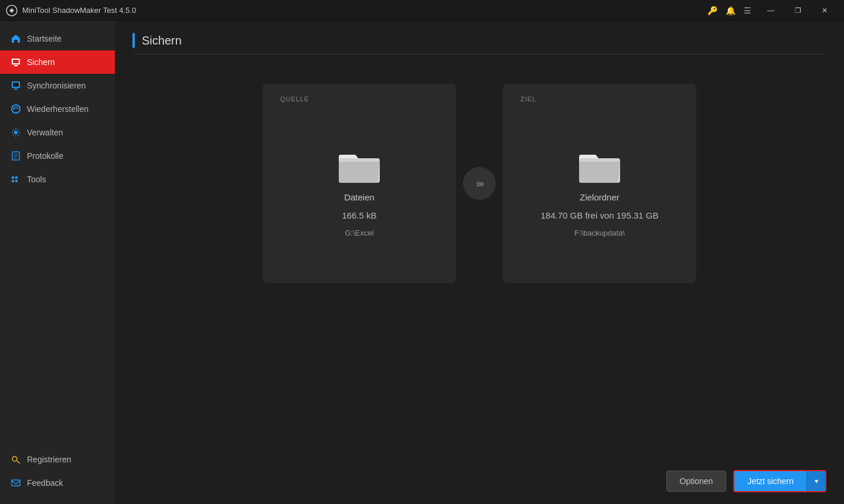 The image size is (844, 504). What do you see at coordinates (770, 481) in the screenshot?
I see `jetzt-sichern-button: Jetzt sichern` at bounding box center [770, 481].